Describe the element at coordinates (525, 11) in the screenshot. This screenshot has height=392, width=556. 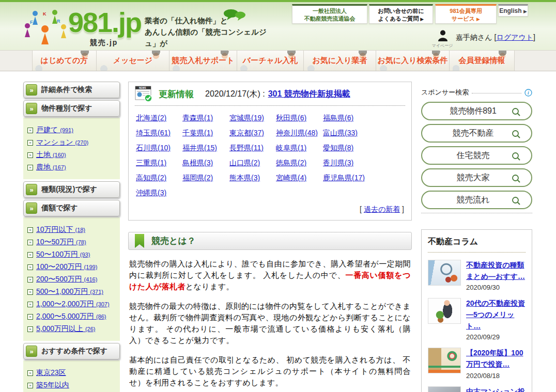
I see `arrow-right-icon: ▶` at that location.